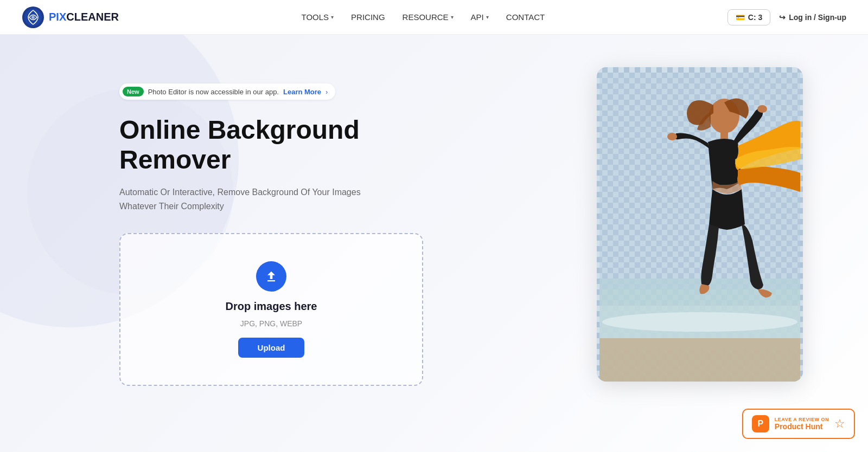  What do you see at coordinates (802, 419) in the screenshot?
I see `ph-top-text: LEAVE A REVIEW ON` at bounding box center [802, 419].